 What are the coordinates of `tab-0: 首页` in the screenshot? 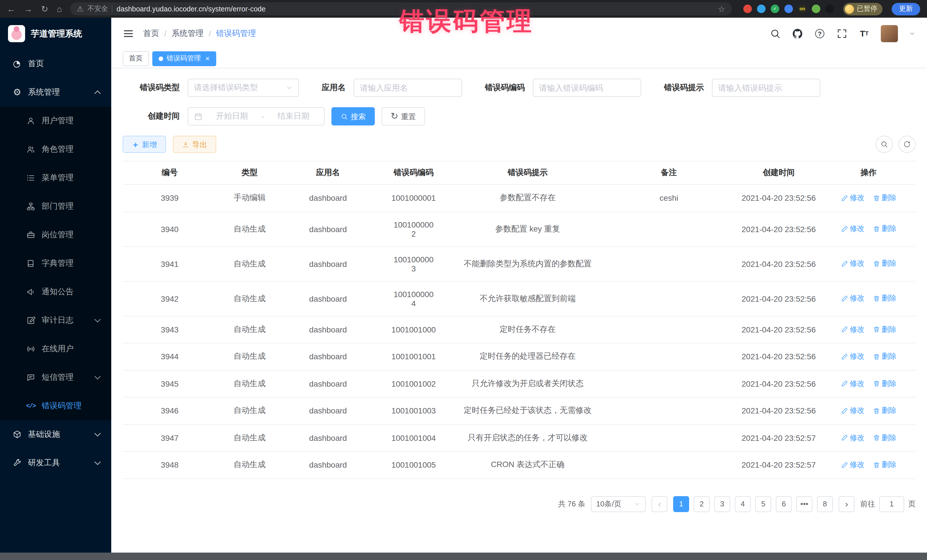 It's located at (136, 59).